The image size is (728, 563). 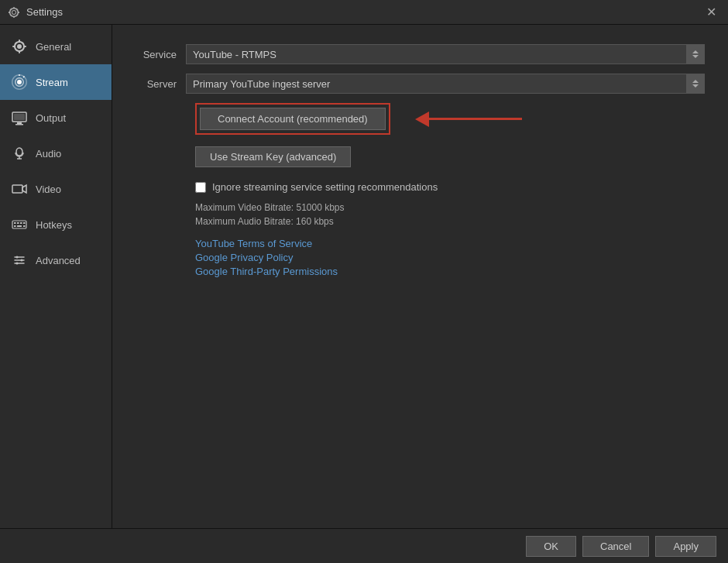 What do you see at coordinates (711, 12) in the screenshot?
I see `close-button: ✕` at bounding box center [711, 12].